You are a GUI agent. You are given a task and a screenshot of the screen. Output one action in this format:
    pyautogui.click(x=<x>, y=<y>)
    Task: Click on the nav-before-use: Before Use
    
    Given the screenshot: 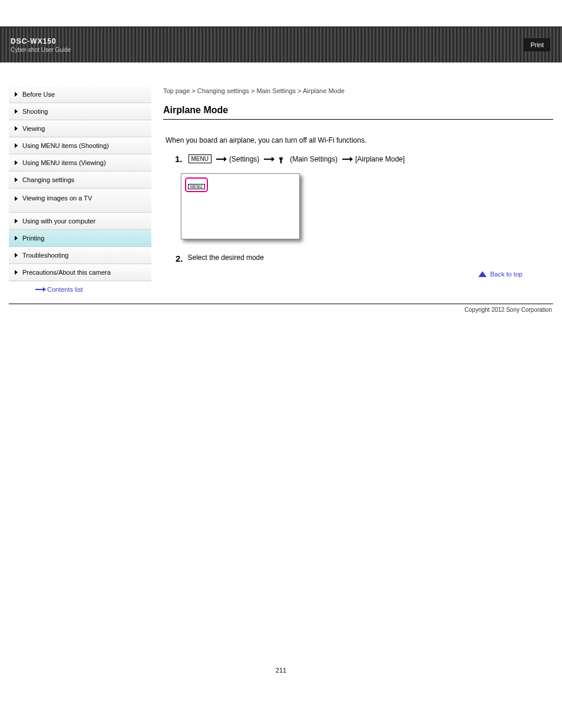 What is the action you would take?
    pyautogui.click(x=80, y=94)
    